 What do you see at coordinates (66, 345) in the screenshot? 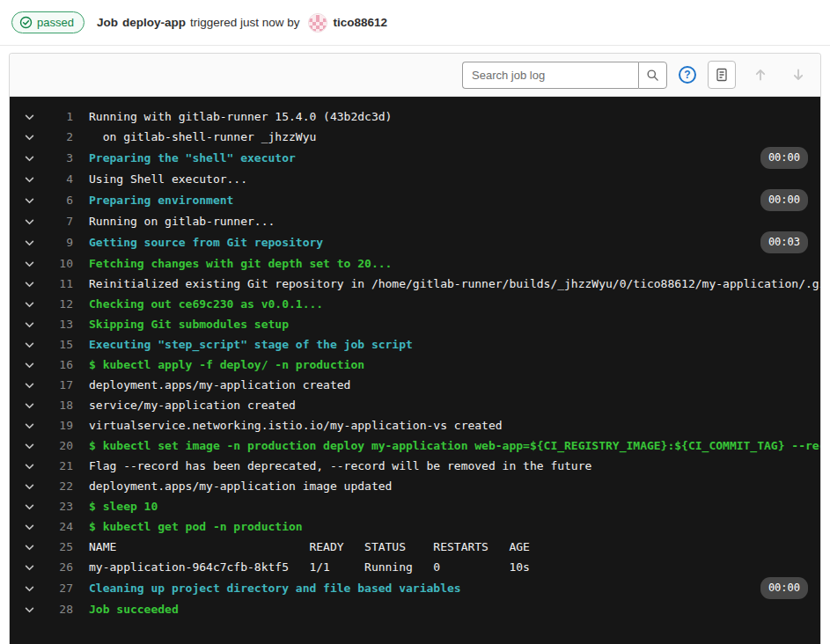
I see `line-number-link: 15` at bounding box center [66, 345].